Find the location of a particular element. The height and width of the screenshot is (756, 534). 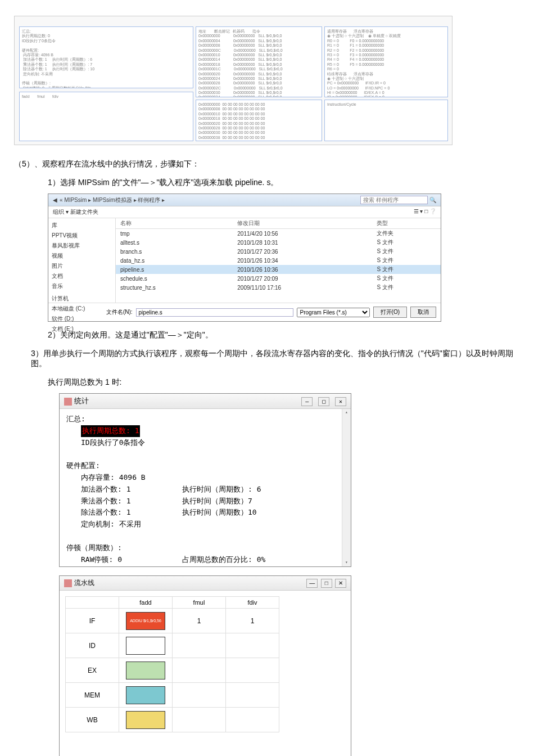

col-name: 名称 is located at coordinates (174, 224).